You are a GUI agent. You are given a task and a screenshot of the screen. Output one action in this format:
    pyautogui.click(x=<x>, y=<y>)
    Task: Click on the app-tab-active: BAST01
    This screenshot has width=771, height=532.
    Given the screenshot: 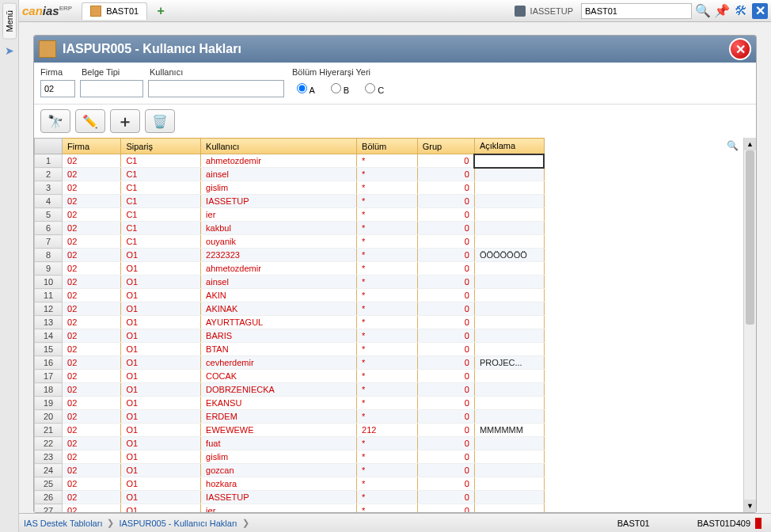 What is the action you would take?
    pyautogui.click(x=114, y=11)
    